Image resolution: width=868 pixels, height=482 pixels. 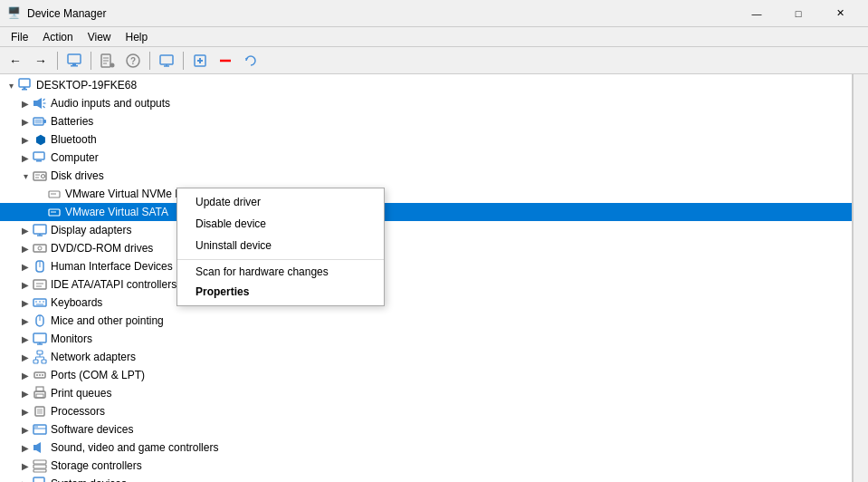 I want to click on tree-computer: ▶ Computer, so click(x=425, y=158).